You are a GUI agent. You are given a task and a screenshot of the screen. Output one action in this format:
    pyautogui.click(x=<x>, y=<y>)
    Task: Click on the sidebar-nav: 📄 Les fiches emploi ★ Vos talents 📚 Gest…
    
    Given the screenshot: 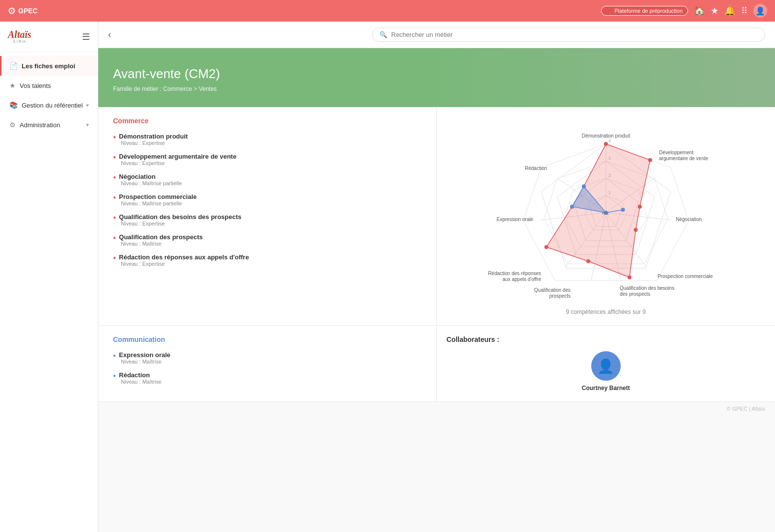 What is the action you would take?
    pyautogui.click(x=49, y=292)
    